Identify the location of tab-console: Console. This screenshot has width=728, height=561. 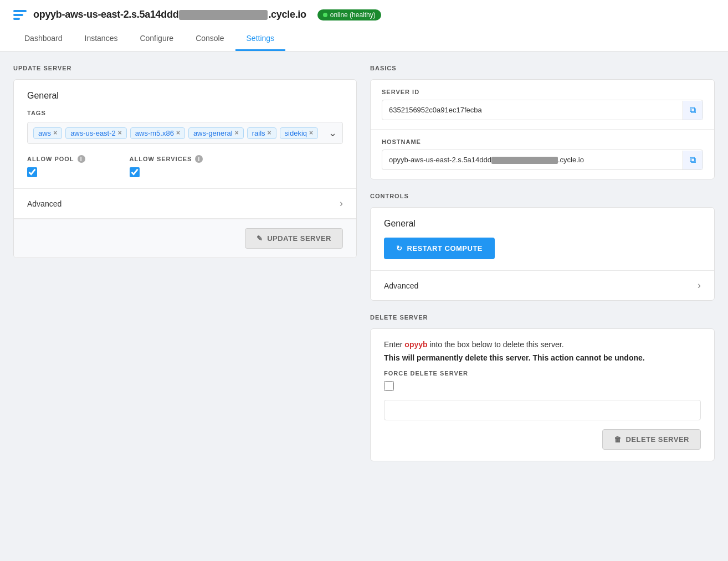
(209, 39).